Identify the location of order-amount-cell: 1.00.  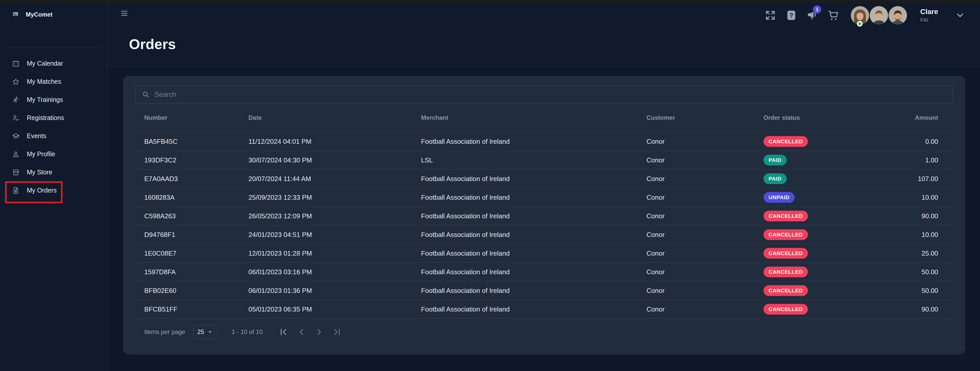
(905, 160).